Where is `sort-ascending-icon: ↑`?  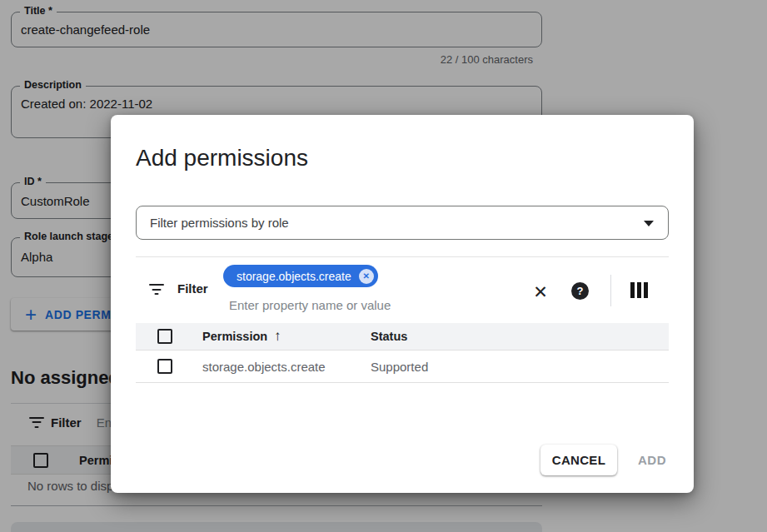
sort-ascending-icon: ↑ is located at coordinates (278, 336).